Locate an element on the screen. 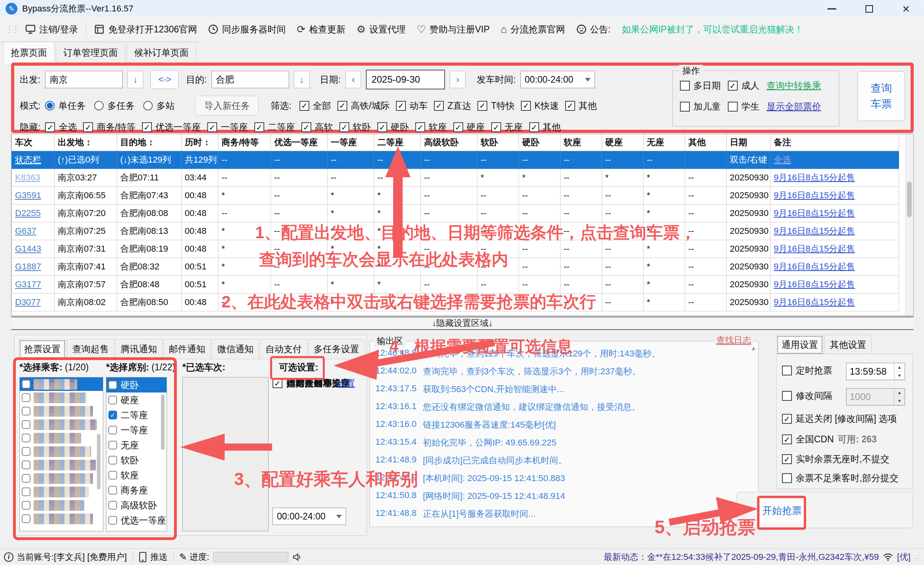 The width and height of the screenshot is (924, 565). official-site-button: ⌂ 分流抢票官网 is located at coordinates (533, 29).